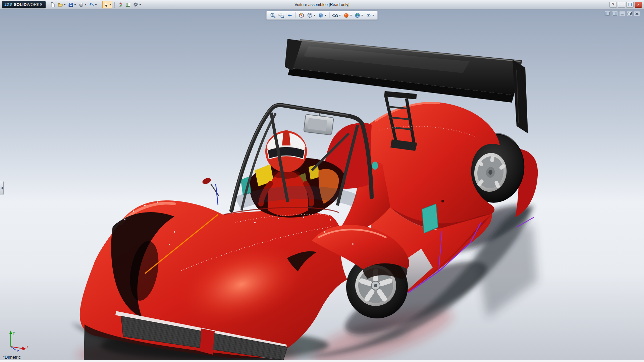  I want to click on options-button, so click(137, 5).